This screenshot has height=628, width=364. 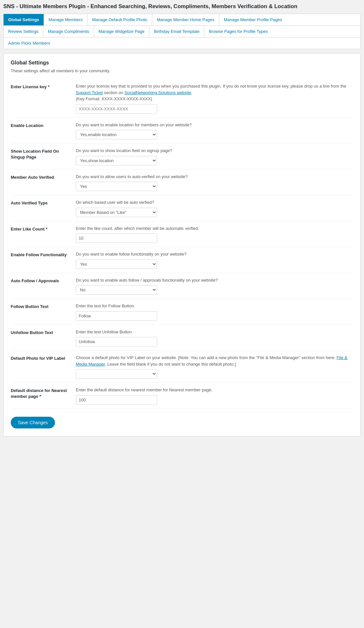 What do you see at coordinates (215, 182) in the screenshot?
I see `field-col-member-auto-verified: Do you want to allow users to auto-verfi…` at bounding box center [215, 182].